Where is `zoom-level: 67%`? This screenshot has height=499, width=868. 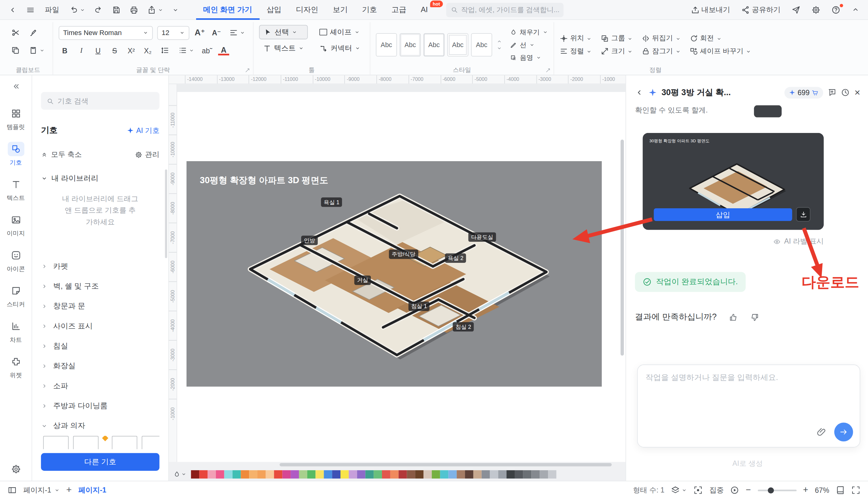
zoom-level: 67% is located at coordinates (822, 490).